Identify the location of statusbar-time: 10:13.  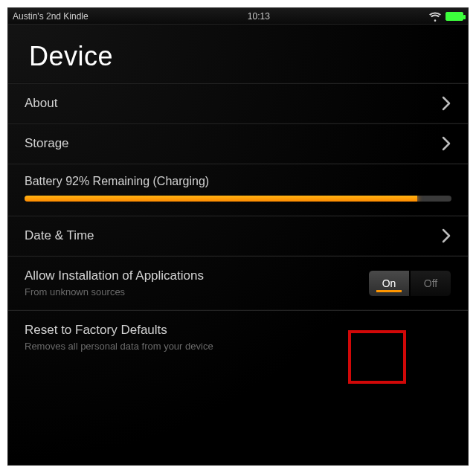
(259, 16).